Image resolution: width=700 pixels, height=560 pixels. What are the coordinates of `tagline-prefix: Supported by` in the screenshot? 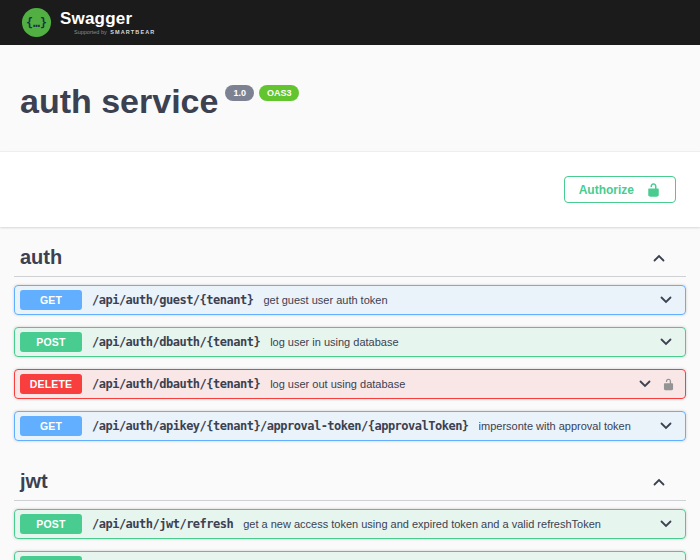 It's located at (90, 32).